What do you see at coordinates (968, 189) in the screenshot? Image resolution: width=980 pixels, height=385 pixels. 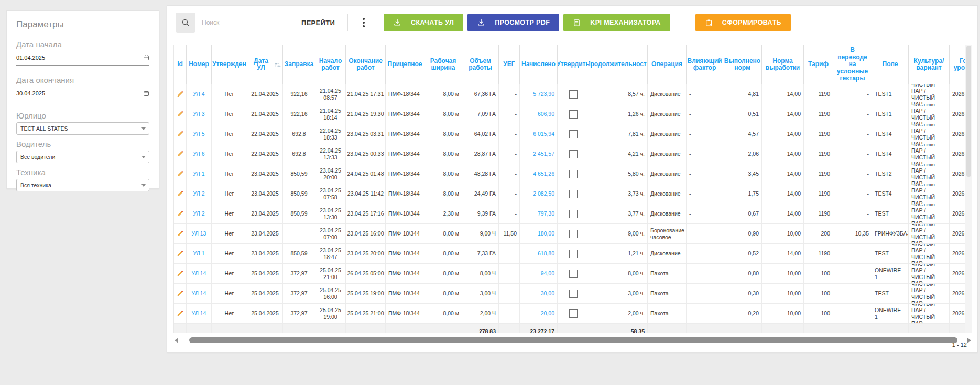 I see `v-scrollbar` at bounding box center [968, 189].